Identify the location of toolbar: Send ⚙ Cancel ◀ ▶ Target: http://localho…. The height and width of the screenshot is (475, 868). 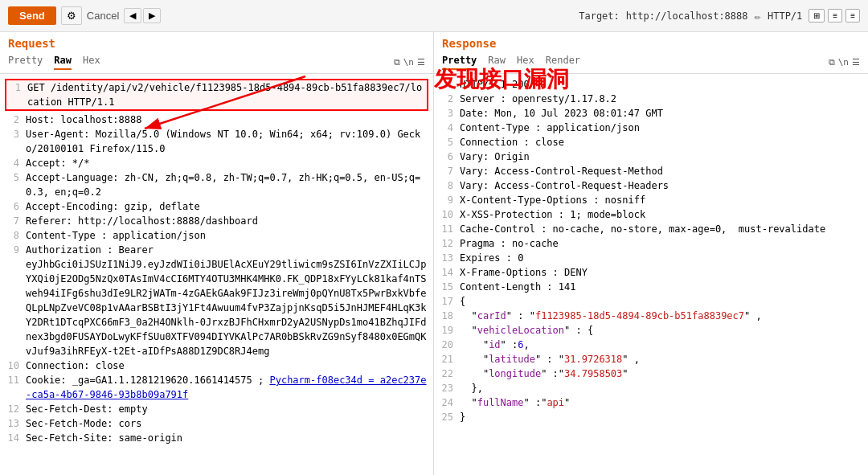
(434, 16).